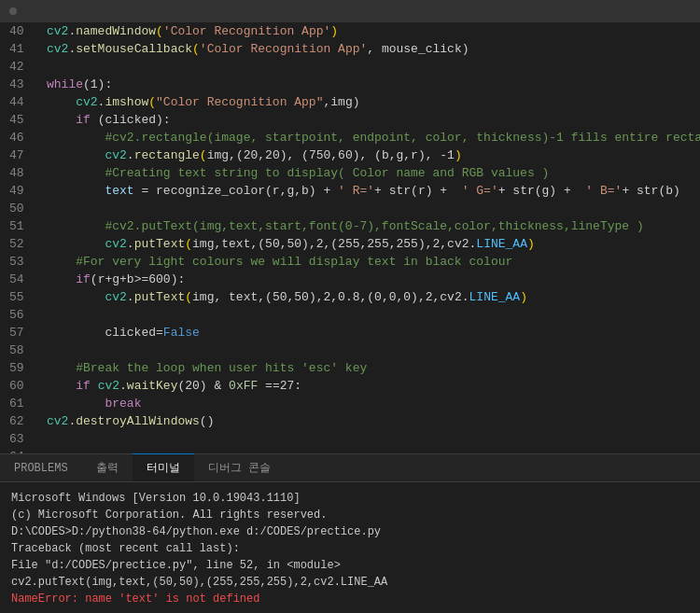  What do you see at coordinates (373, 297) in the screenshot?
I see `code-line: cv2.putText(img, text,(50,50),2,0.8,(0,0…` at bounding box center [373, 297].